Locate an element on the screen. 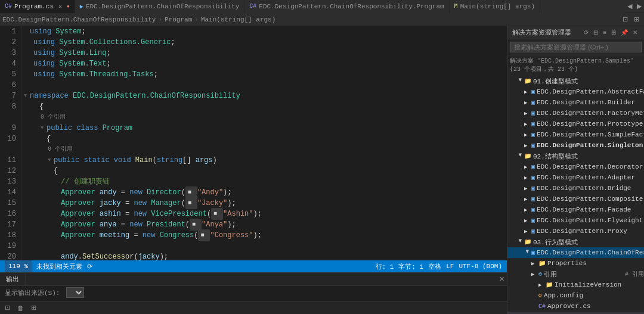  proj-icon-composite: ▣ is located at coordinates (533, 199).